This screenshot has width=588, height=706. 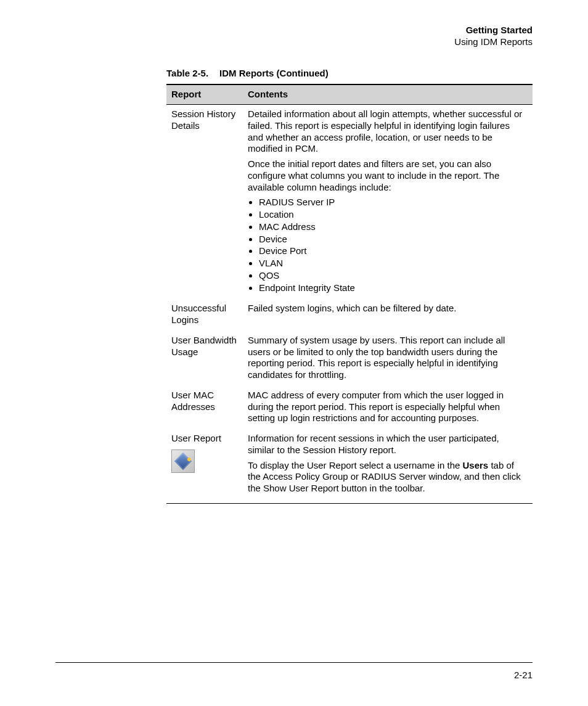 I want to click on list-item: QOS, so click(x=393, y=276).